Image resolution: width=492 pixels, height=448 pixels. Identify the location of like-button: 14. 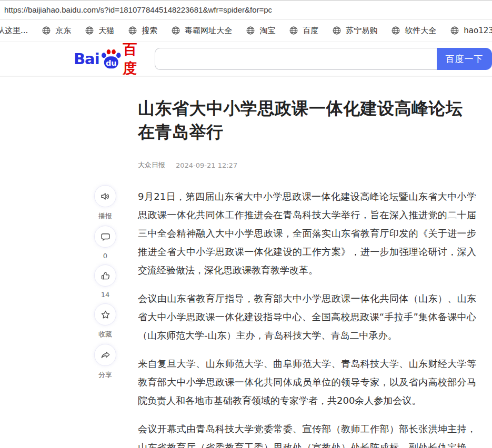
(105, 282).